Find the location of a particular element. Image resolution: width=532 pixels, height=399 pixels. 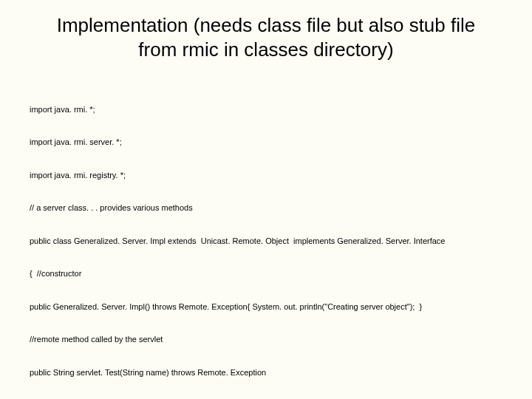

code-line: import java. rmi. *; is located at coordinates (266, 109).